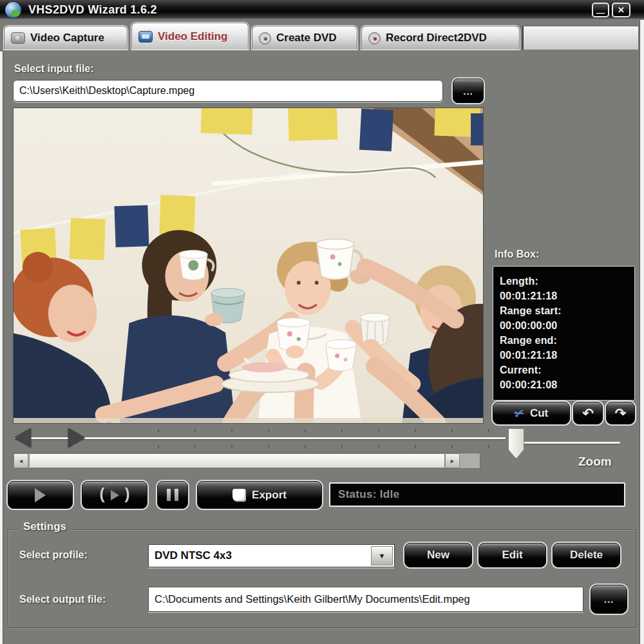  Describe the element at coordinates (621, 413) in the screenshot. I see `redo-icon: ↷` at that location.